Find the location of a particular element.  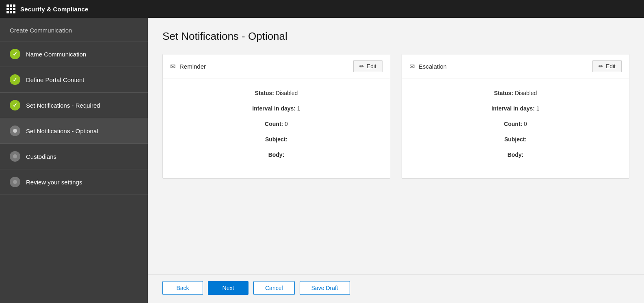

escalation-card-body: Status: Disabled Interval in days: 1 Cou… is located at coordinates (516, 128).